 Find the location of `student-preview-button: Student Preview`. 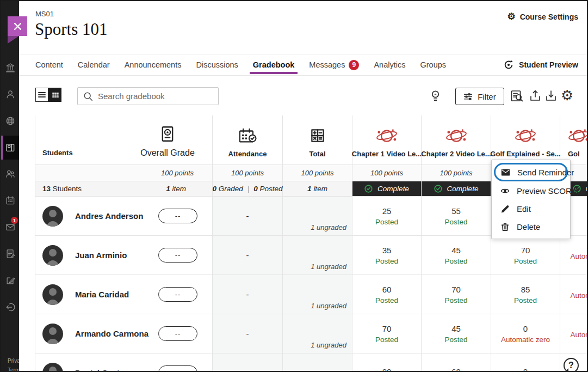

student-preview-button: Student Preview is located at coordinates (541, 65).